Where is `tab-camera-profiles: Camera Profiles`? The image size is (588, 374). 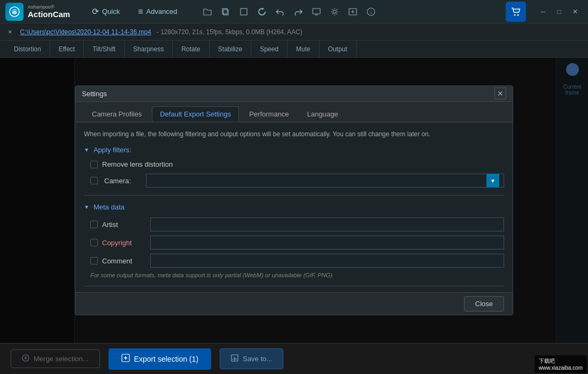 tab-camera-profiles: Camera Profiles is located at coordinates (117, 114).